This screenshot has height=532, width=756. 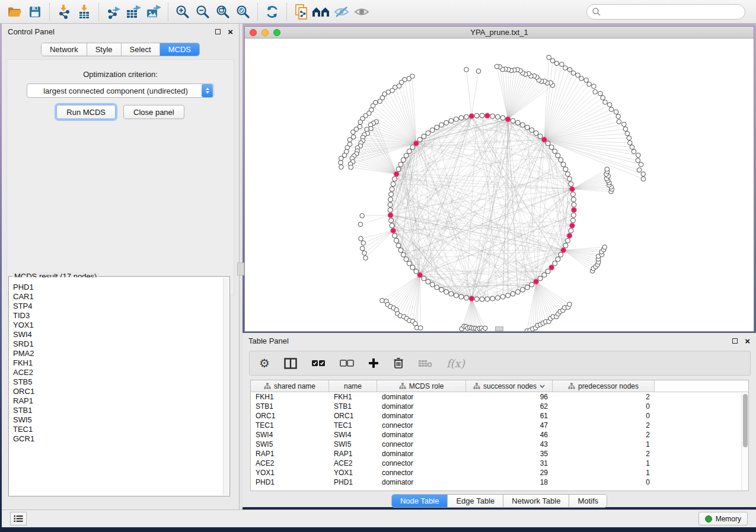 What do you see at coordinates (116, 386) in the screenshot?
I see `mcds-result-list: PHD1CAR1STP4TID3YOX1SWI4SRD1PMA2FKH1ACE2…` at bounding box center [116, 386].